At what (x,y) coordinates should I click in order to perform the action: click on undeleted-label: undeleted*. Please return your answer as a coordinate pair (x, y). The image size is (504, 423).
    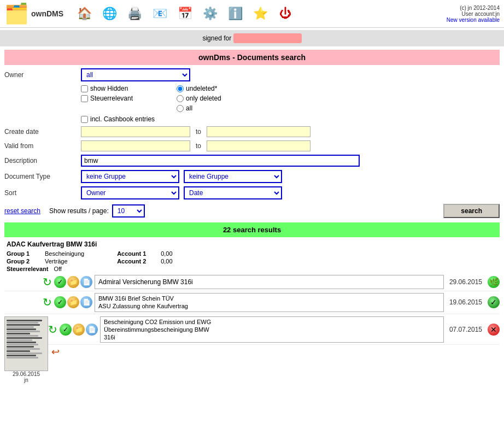
    Looking at the image, I should click on (201, 89).